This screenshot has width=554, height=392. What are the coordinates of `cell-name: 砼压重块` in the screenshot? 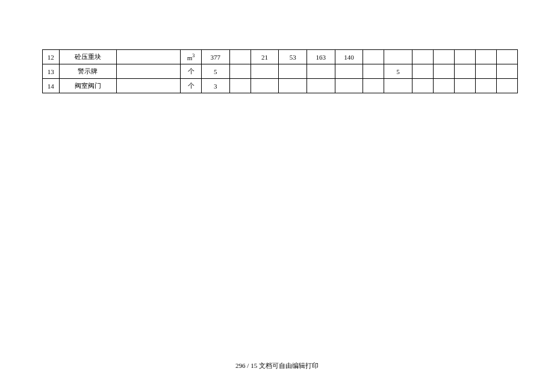 It's located at (88, 57).